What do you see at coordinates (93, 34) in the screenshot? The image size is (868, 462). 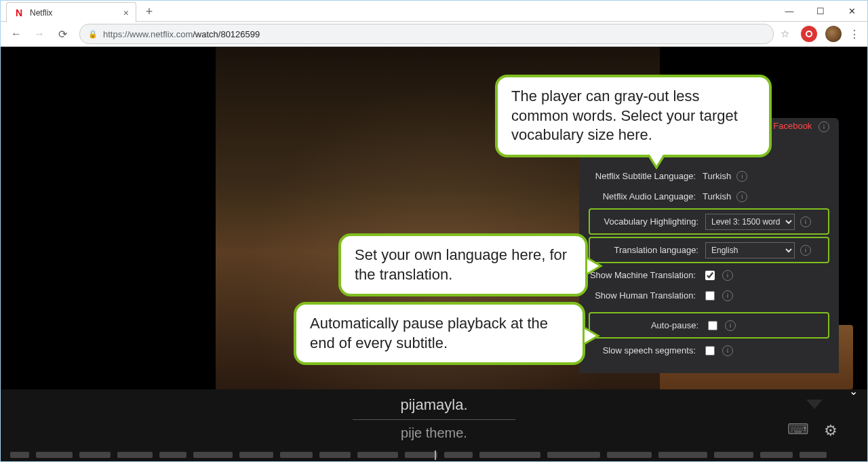 I see `lock-icon: 🔒` at bounding box center [93, 34].